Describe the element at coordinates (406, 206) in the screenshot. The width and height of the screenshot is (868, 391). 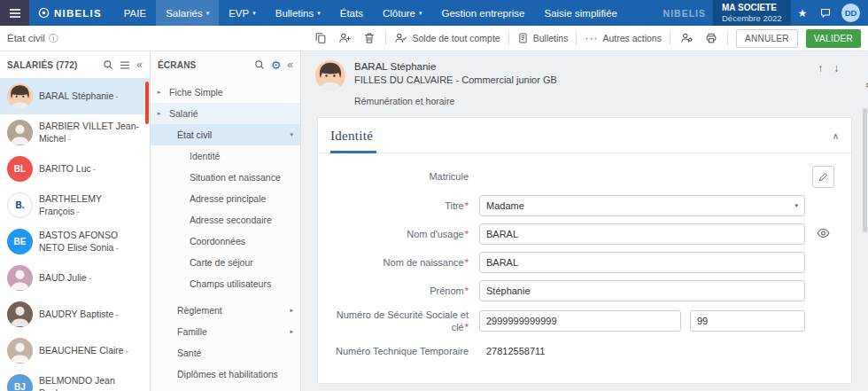
I see `titre-label: Titre*` at that location.